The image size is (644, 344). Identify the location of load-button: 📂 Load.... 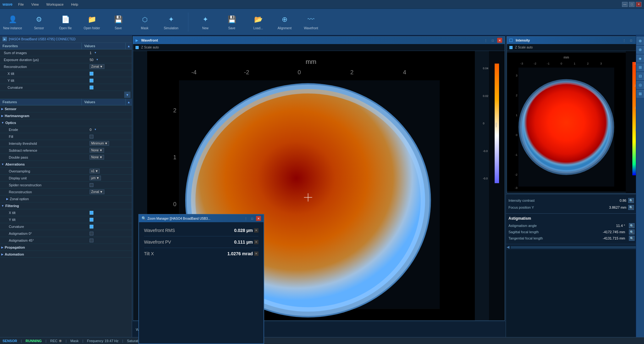
(258, 22).